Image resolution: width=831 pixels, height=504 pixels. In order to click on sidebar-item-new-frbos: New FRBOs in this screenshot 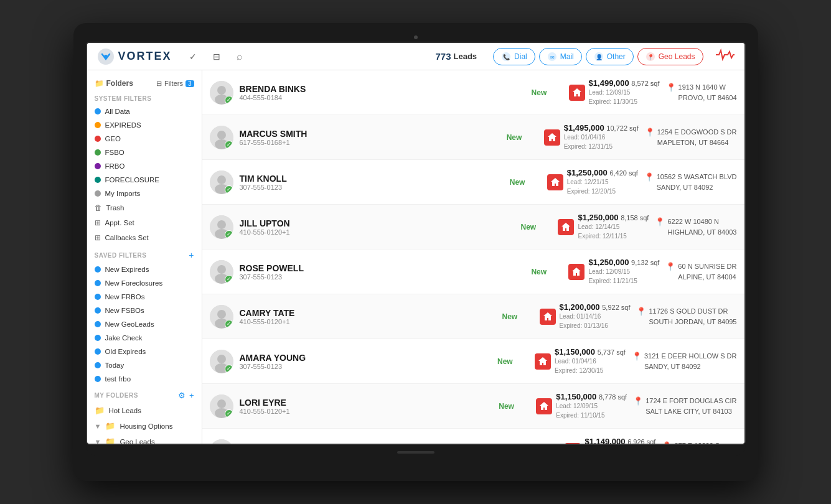, I will do `click(144, 297)`.